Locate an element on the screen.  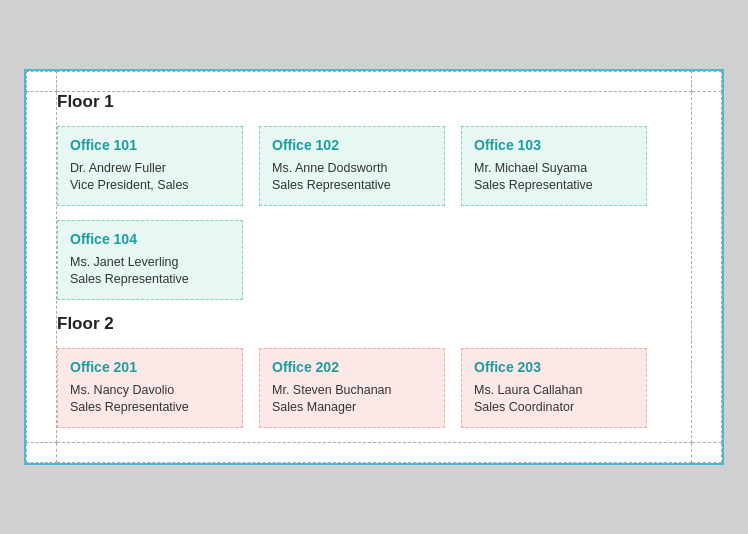
bottom-center is located at coordinates (374, 453).